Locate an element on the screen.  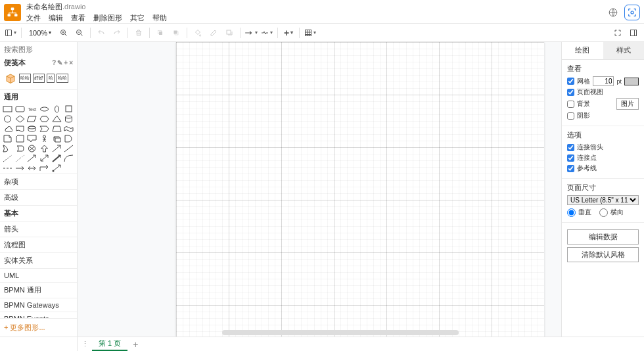
pages-menu-button: ⋮ is located at coordinates (85, 344).